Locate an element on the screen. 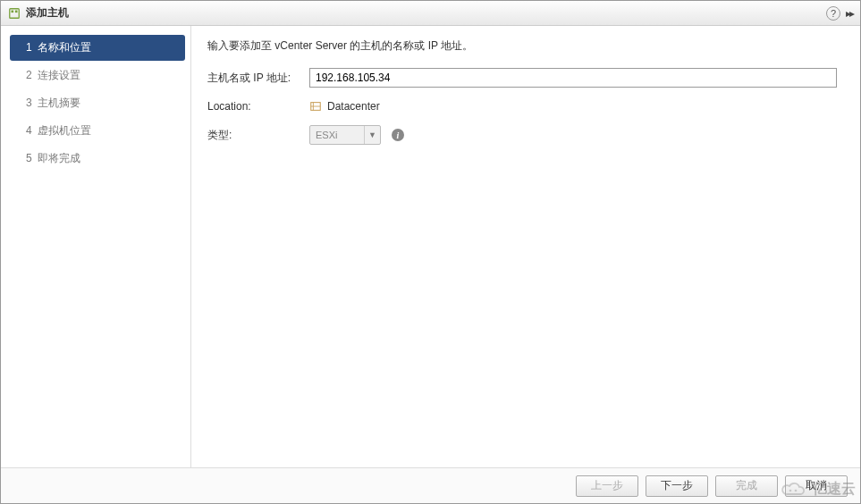 Image resolution: width=861 pixels, height=504 pixels. row-location: Location: Datacenter is located at coordinates (526, 106).